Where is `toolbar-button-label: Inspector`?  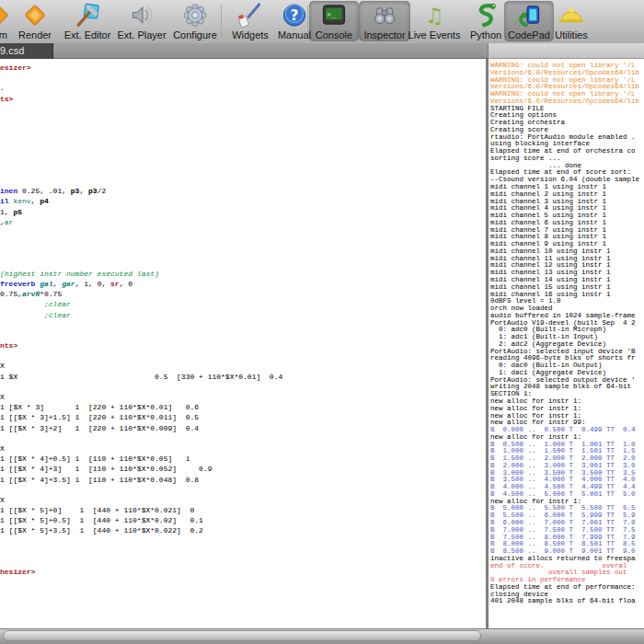
toolbar-button-label: Inspector is located at coordinates (385, 35).